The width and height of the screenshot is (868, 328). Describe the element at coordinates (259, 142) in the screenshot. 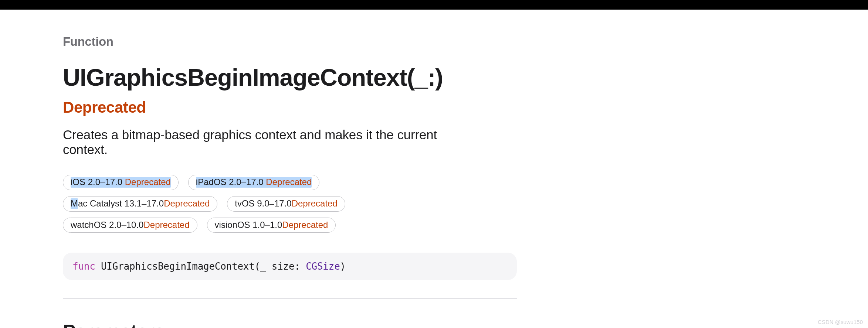

I see `summary-text: Creates a bitmap-based graphics context …` at that location.